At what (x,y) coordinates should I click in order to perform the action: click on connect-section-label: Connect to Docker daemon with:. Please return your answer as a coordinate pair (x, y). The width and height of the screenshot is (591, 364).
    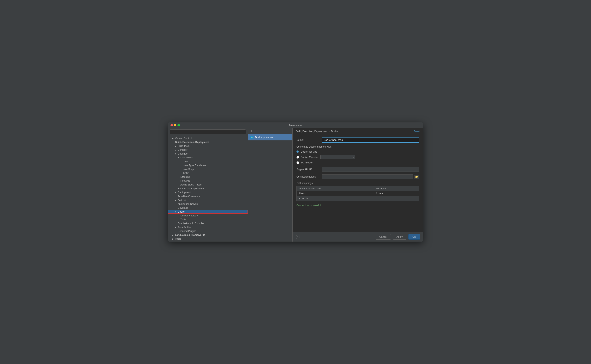
    Looking at the image, I should click on (358, 147).